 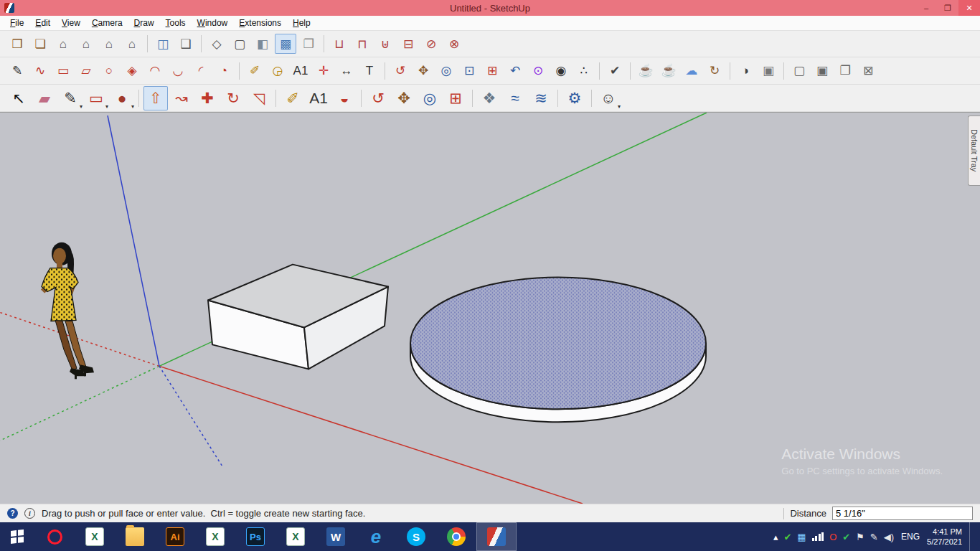 I want to click on sandbox-tool-button: ≋, so click(x=541, y=98).